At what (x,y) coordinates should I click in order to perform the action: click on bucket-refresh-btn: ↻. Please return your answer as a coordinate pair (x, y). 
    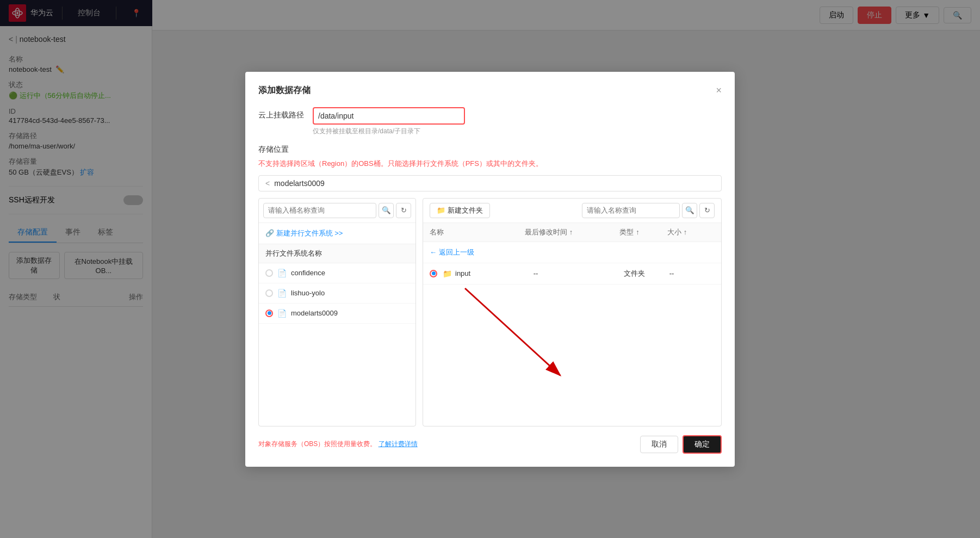
    Looking at the image, I should click on (404, 211).